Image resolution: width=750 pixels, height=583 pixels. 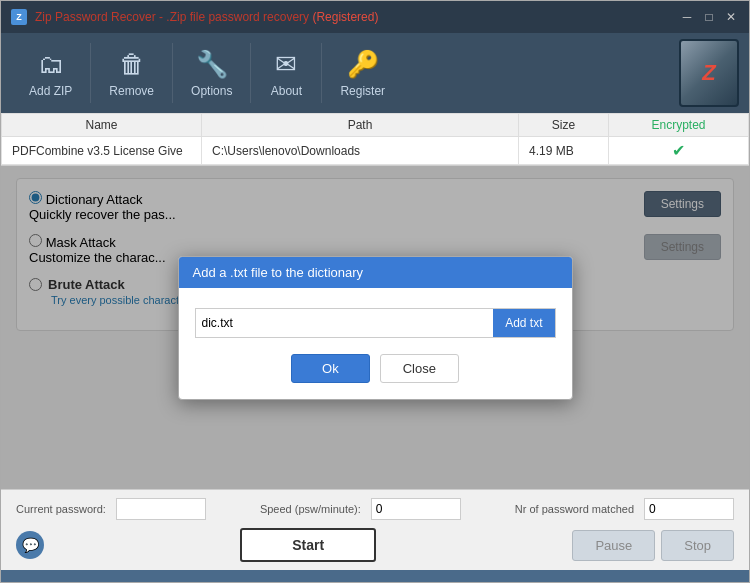 I want to click on speed-label: Speed (psw/minute):, so click(x=310, y=509).